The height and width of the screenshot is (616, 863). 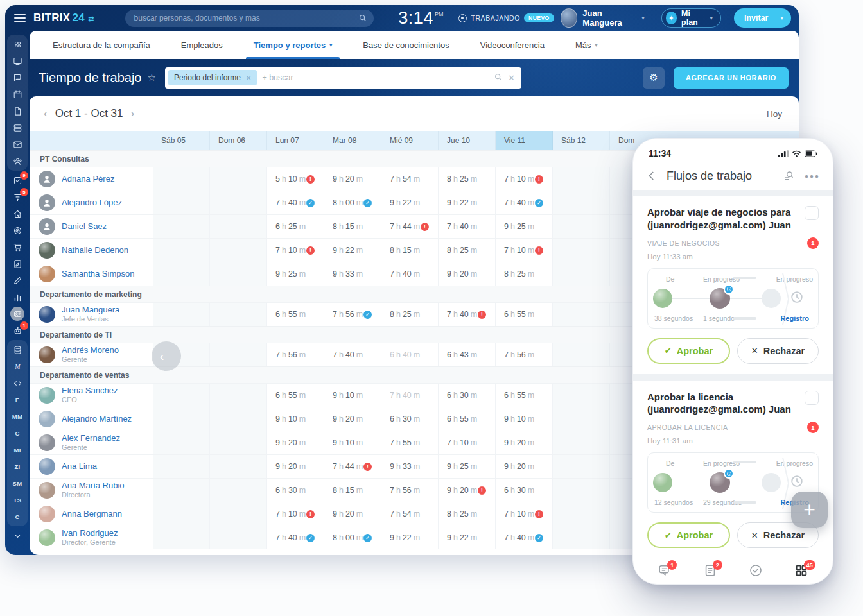 I want to click on messenger-icon, so click(x=17, y=78).